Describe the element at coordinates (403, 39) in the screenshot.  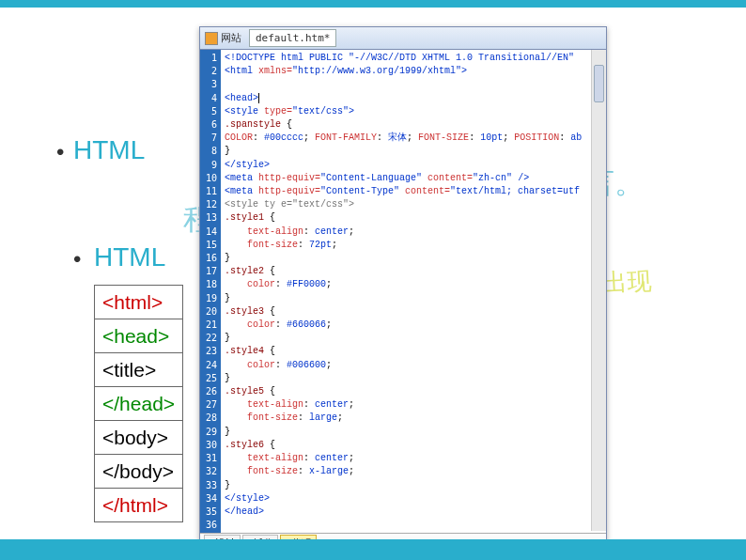
I see `editor-header: 网站 default.htm*` at that location.